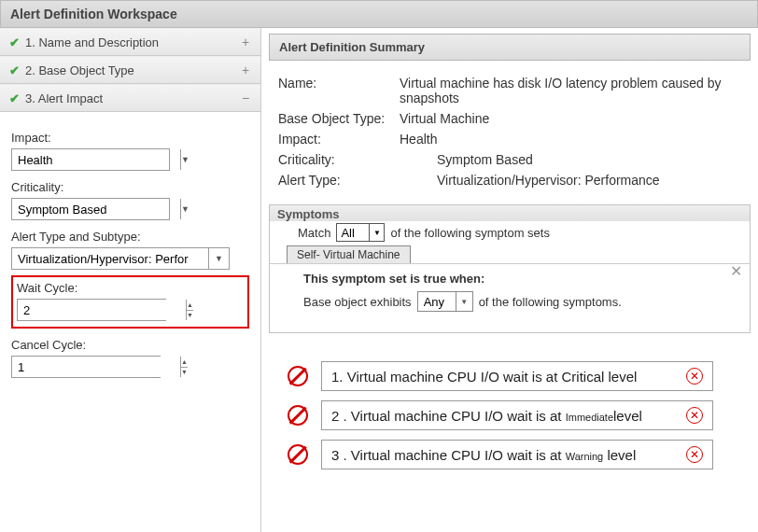 The width and height of the screenshot is (758, 532). I want to click on summary-crit-key: Criticality:, so click(358, 160).